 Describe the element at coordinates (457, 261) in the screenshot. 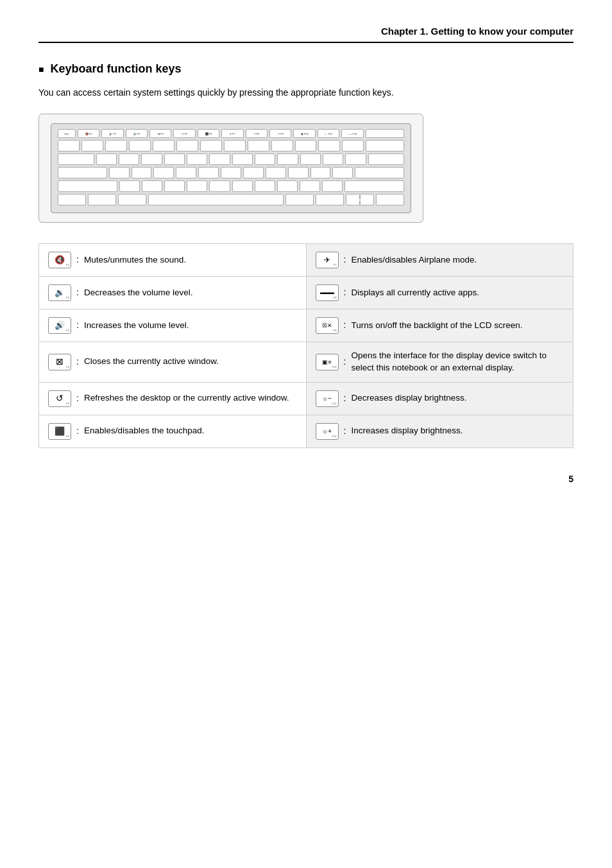

I see `fkey-airplane-text: Enables/disables Airplane mode.` at that location.